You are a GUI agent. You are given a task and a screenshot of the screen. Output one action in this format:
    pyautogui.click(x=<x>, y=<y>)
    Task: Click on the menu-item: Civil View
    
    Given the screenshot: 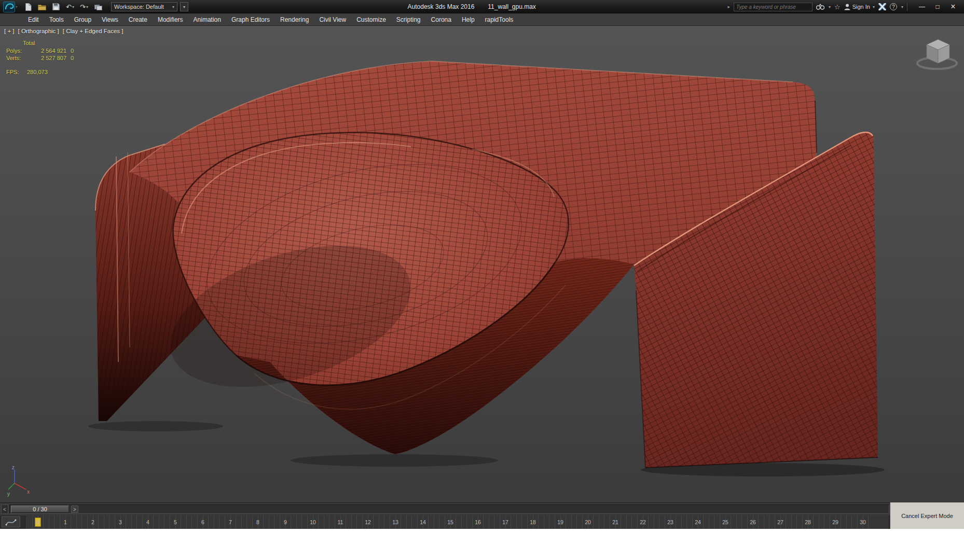 What is the action you would take?
    pyautogui.click(x=333, y=20)
    